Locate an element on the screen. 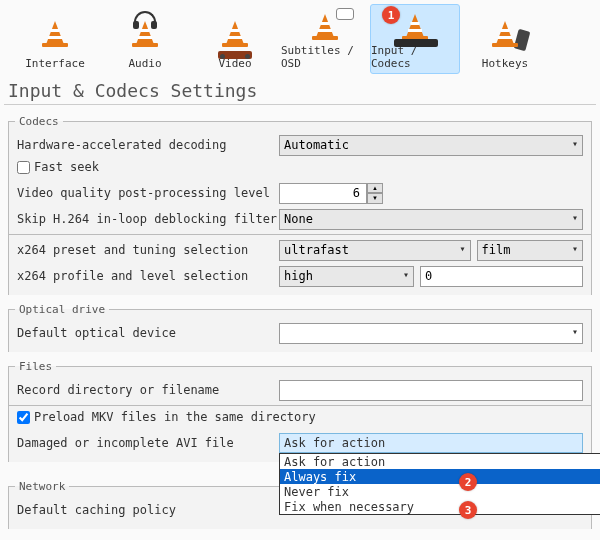  avi-option: Fix when necessary is located at coordinates (440, 506).